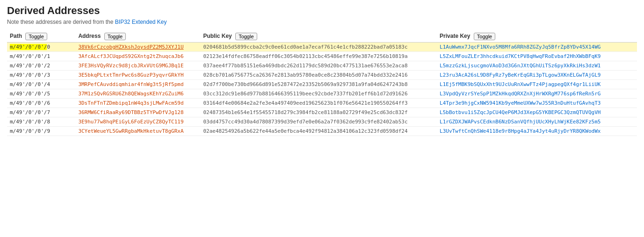  Describe the element at coordinates (41, 131) in the screenshot. I see `path-cell: m/49'/0'/0'/9` at that location.